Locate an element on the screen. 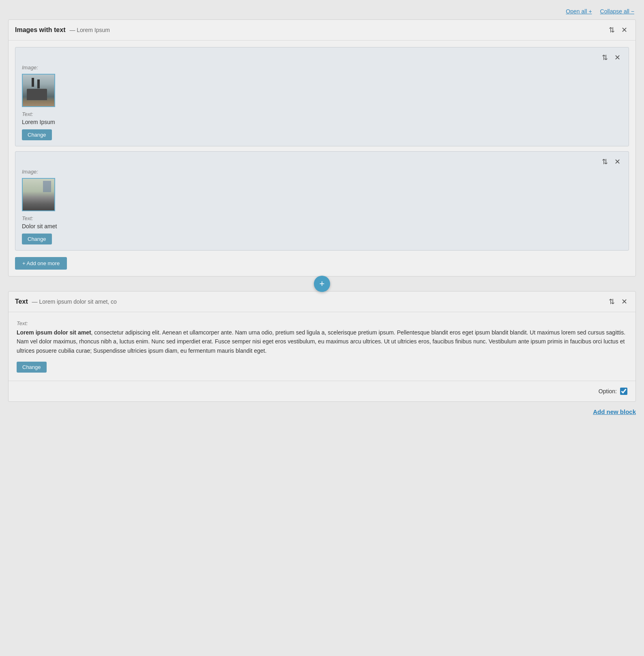 The image size is (644, 656). block2-subtitle: — Lorem ipsum dolor sit amet, co is located at coordinates (75, 302).